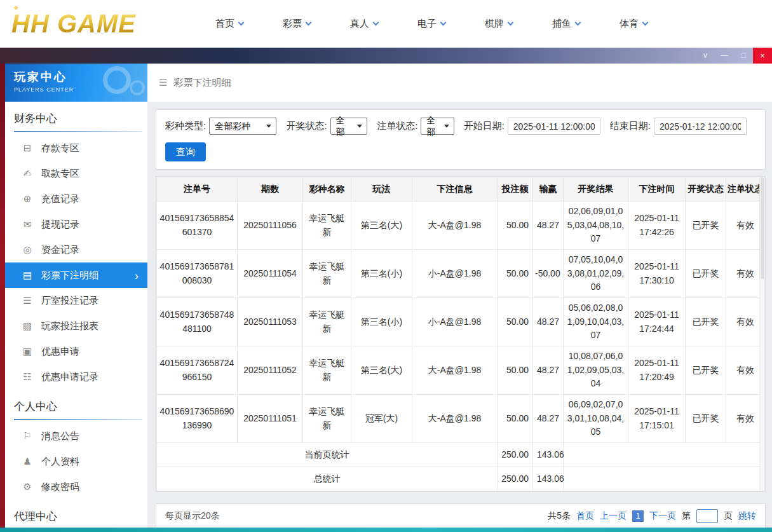 Image resolution: width=772 pixels, height=532 pixels. What do you see at coordinates (243, 126) in the screenshot?
I see `lottery-type-select: 全部彩种` at bounding box center [243, 126].